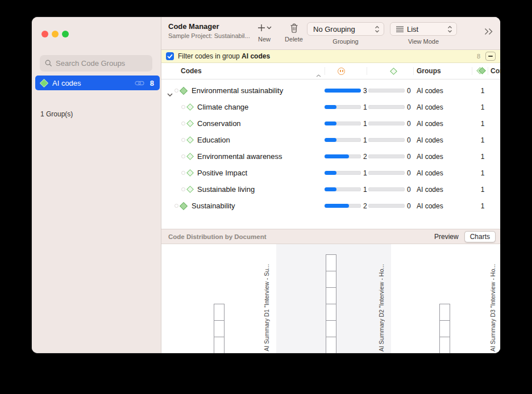  Describe the element at coordinates (98, 83) in the screenshot. I see `sidebar-item-ai-codes: AI codes 8` at that location.